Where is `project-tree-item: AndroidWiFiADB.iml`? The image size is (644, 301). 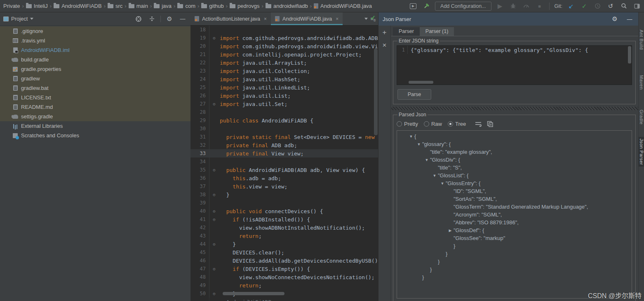 project-tree-item: AndroidWiFiADB.iml is located at coordinates (95, 50).